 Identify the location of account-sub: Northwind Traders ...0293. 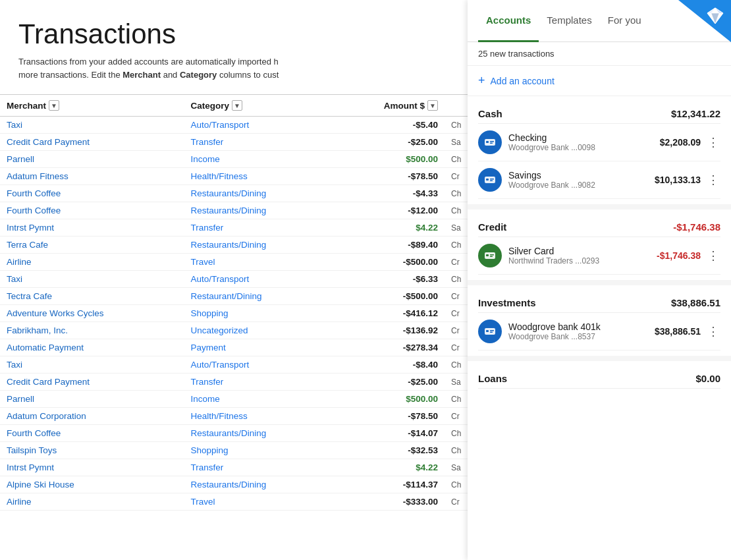
(582, 261).